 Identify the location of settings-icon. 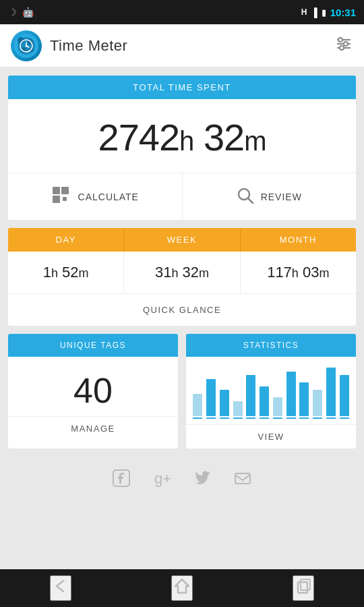
(344, 46).